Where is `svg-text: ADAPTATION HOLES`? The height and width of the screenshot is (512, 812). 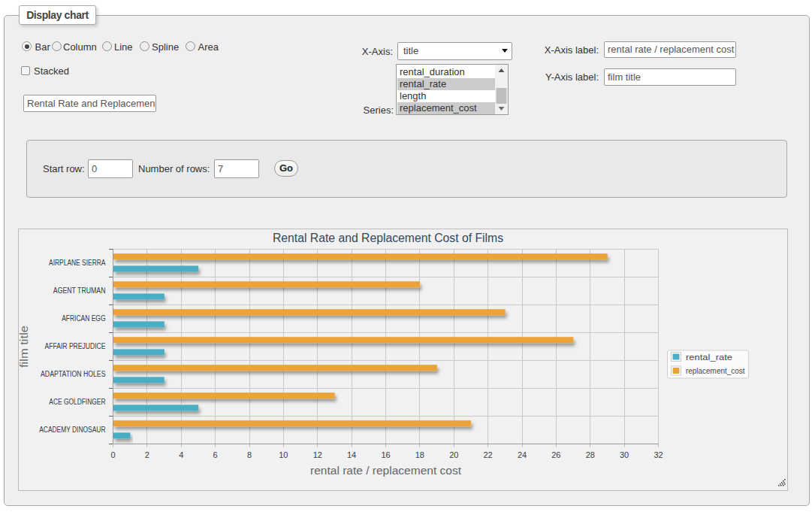
svg-text: ADAPTATION HOLES is located at coordinates (74, 374).